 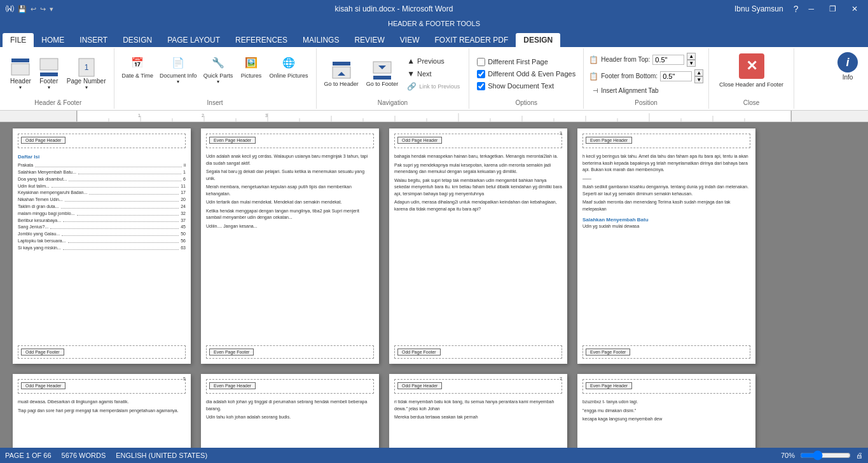 I want to click on close-hf-label: Close Header and Footer, so click(x=752, y=85).